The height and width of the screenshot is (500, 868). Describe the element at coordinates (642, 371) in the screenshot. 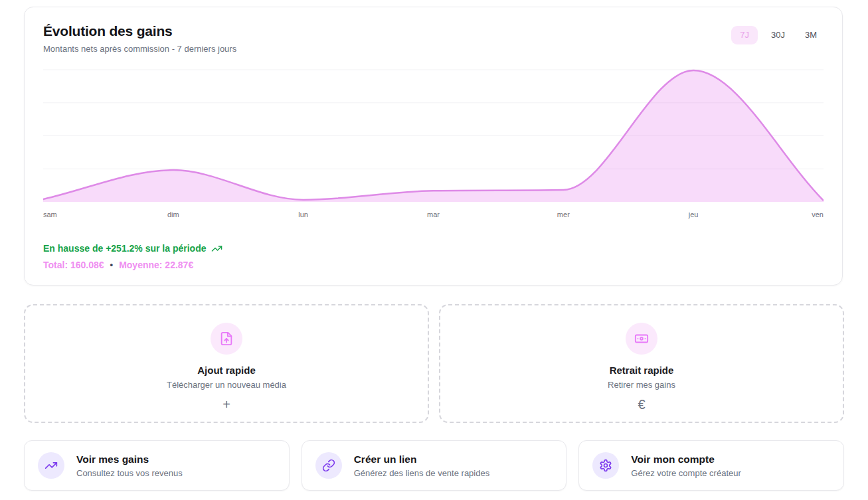

I see `quick-withdraw-title: Retrait rapide` at that location.